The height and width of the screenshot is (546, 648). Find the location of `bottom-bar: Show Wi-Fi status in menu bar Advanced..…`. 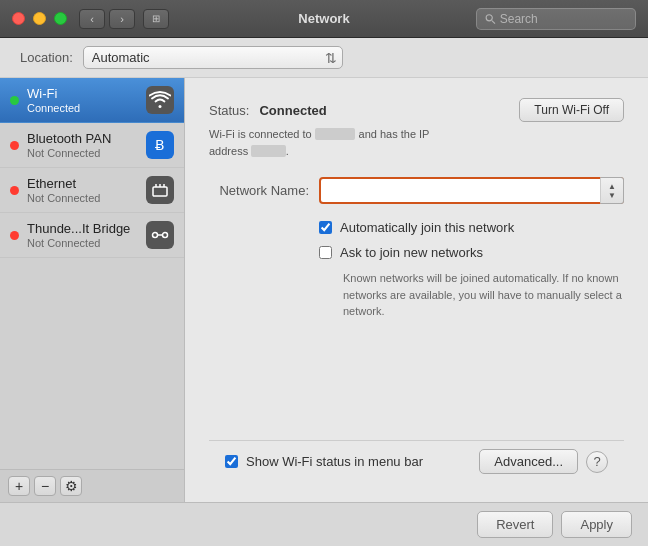

bottom-bar: Show Wi-Fi status in menu bar Advanced..… is located at coordinates (416, 461).